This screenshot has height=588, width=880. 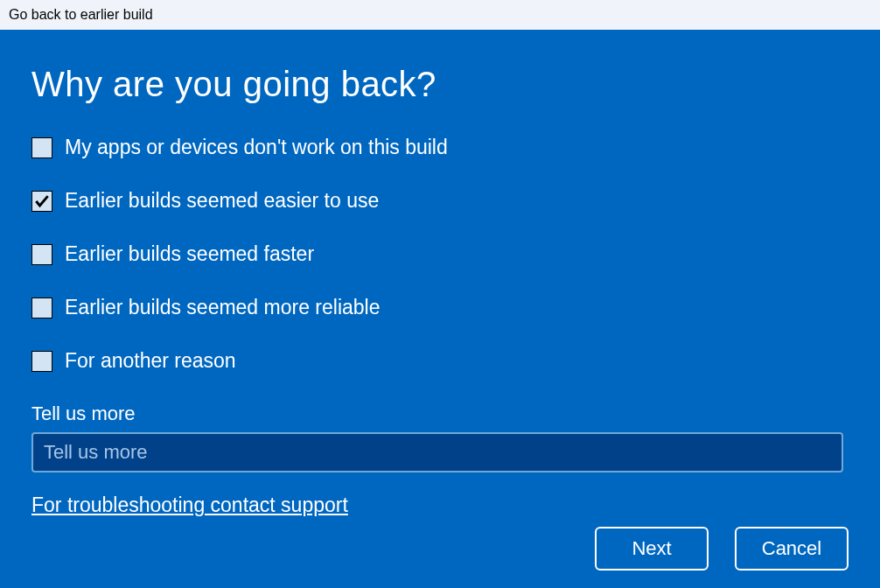 What do you see at coordinates (42, 201) in the screenshot?
I see `checkmark-icon` at bounding box center [42, 201].